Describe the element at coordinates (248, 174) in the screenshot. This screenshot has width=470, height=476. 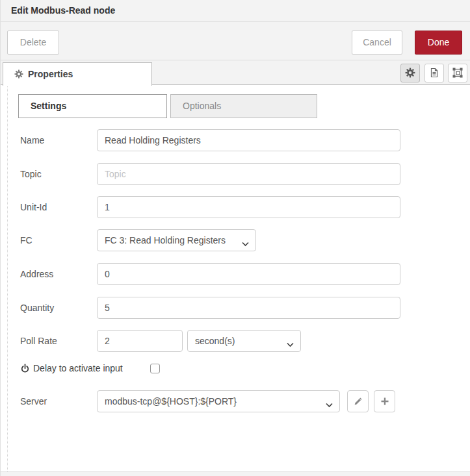
I see `topic-input` at that location.